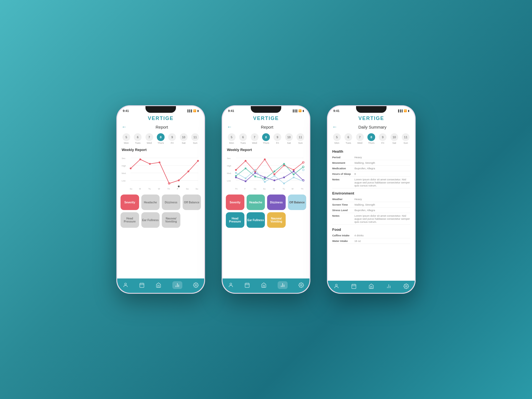 The image size is (532, 399). Describe the element at coordinates (382, 241) in the screenshot. I see `food-value-water: 16 oz` at that location.